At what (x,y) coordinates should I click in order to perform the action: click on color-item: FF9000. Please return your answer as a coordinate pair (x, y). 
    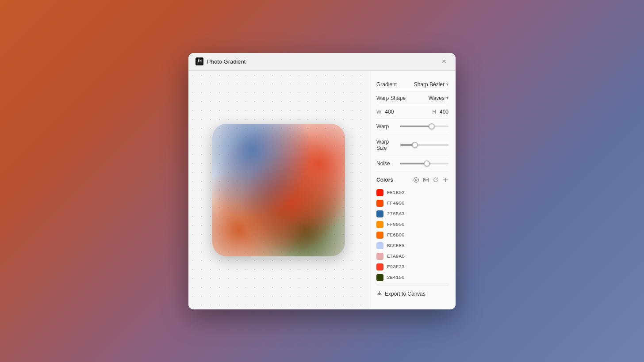
    Looking at the image, I should click on (412, 225).